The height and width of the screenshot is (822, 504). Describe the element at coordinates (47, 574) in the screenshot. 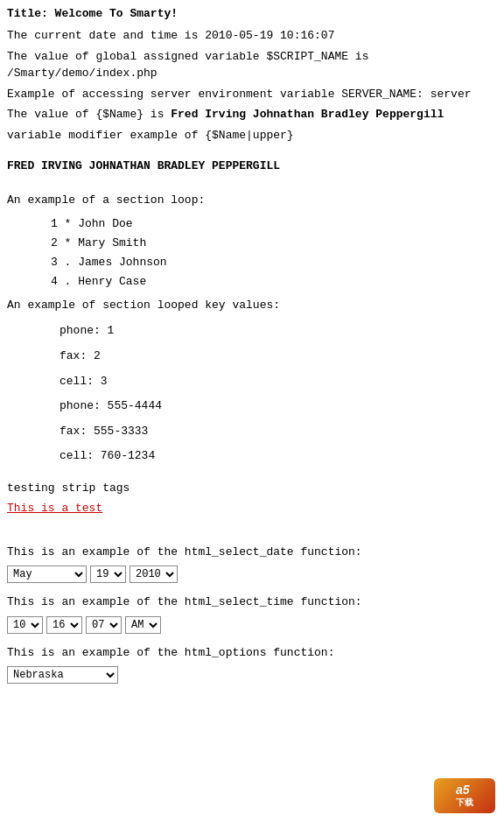

I see `month-select: JanuaryFebruaryMarchAprilMayJuneJulyAugu…` at that location.